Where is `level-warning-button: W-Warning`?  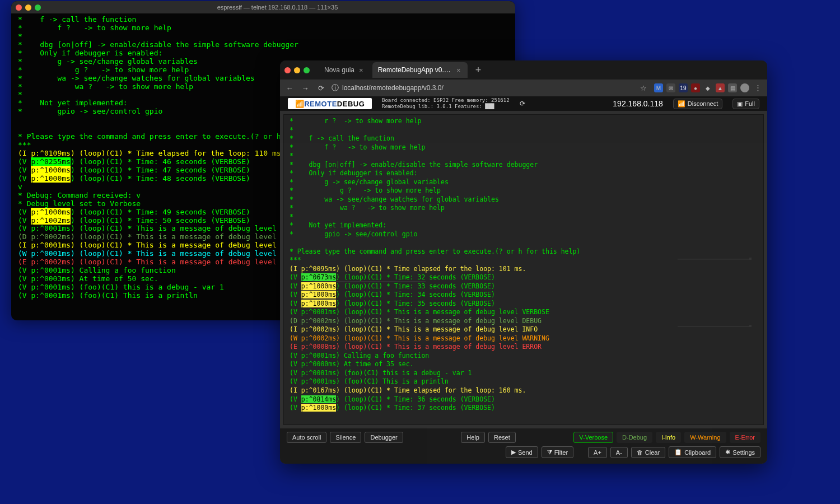
level-warning-button: W-Warning is located at coordinates (705, 437).